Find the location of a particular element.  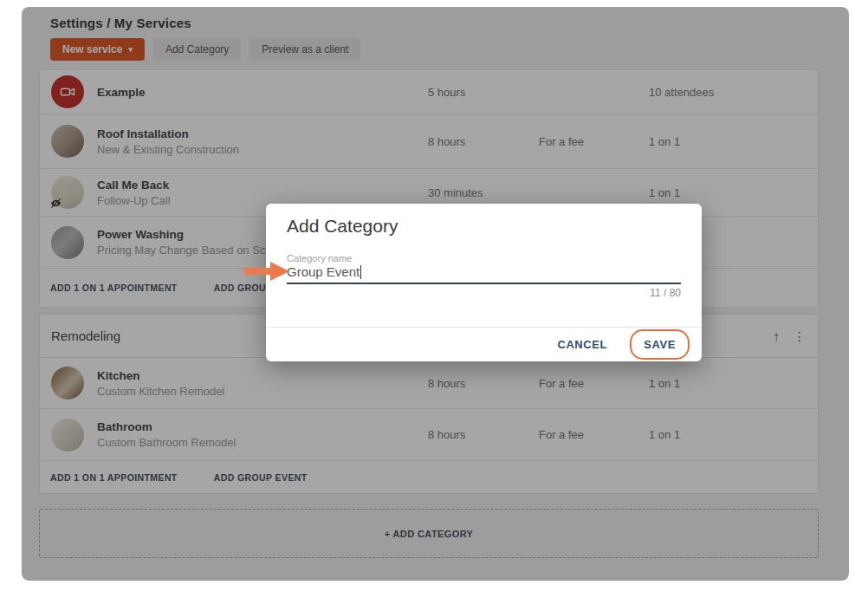

cancel-button: CANCEL is located at coordinates (582, 345).